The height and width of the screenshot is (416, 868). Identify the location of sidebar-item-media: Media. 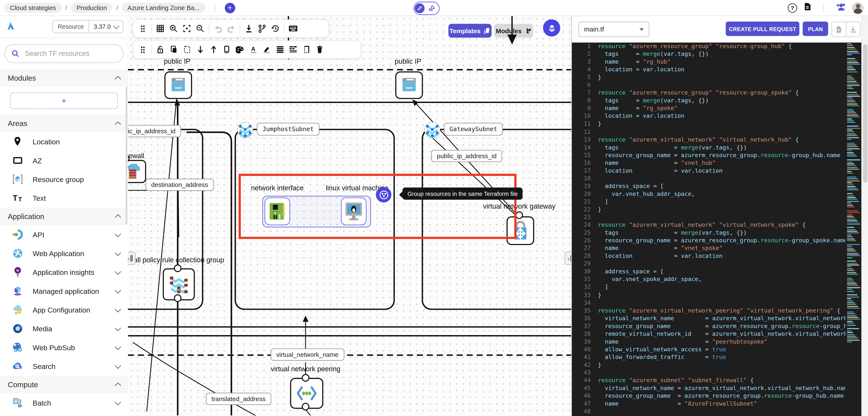
(64, 328).